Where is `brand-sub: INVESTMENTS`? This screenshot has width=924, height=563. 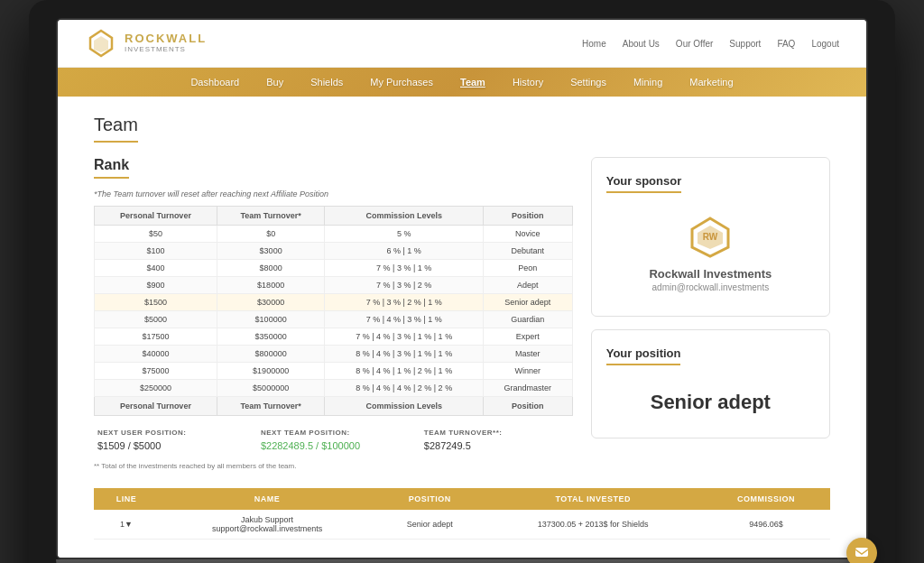
brand-sub: INVESTMENTS is located at coordinates (166, 51).